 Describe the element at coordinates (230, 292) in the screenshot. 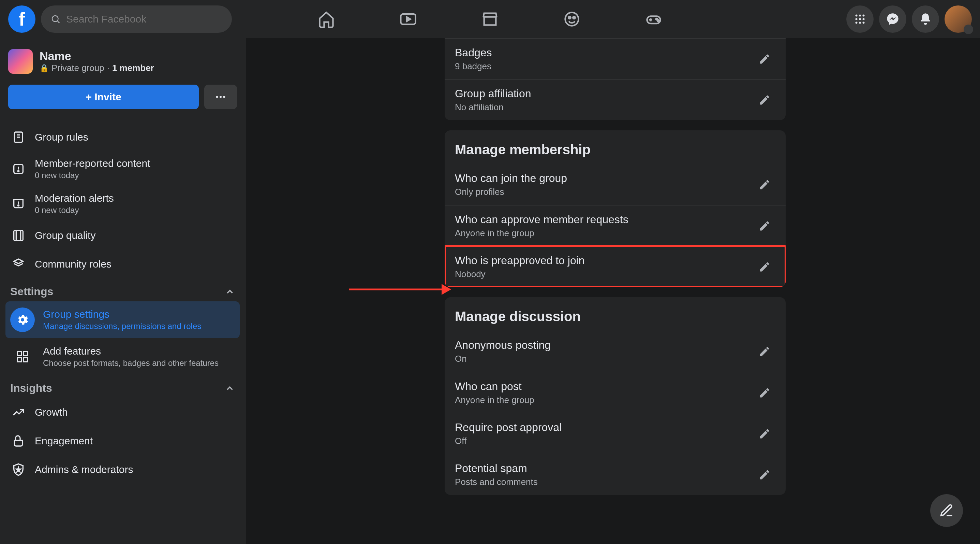

I see `chevron-up-icon` at that location.